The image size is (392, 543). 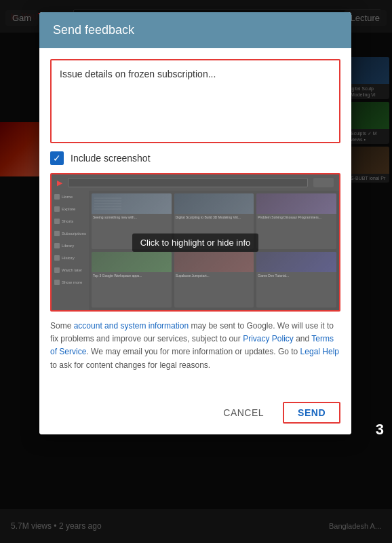 What do you see at coordinates (243, 413) in the screenshot?
I see `cancel-button: CANCEL` at bounding box center [243, 413].